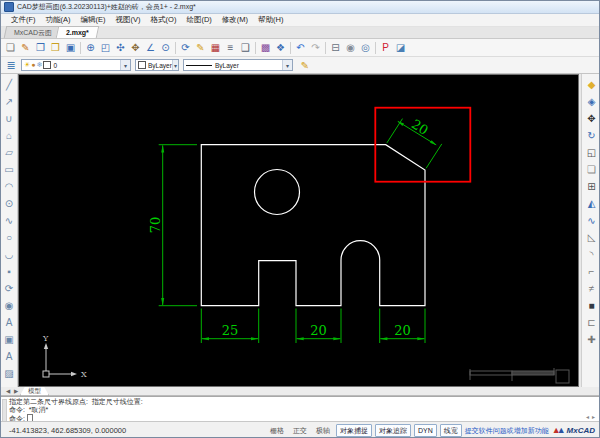 The image size is (600, 438). Describe the element at coordinates (10, 220) in the screenshot. I see `spline-icon: ∿` at that location.